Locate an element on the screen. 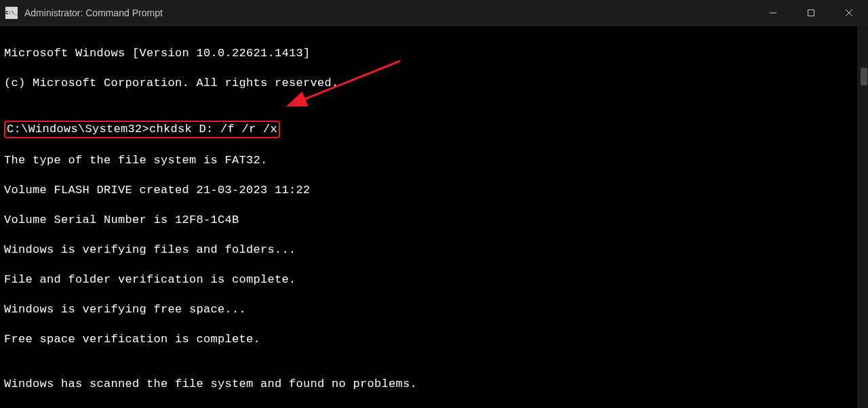  command-line: C:\Windows\System32>chkdsk D: /f /r /x is located at coordinates (434, 129).